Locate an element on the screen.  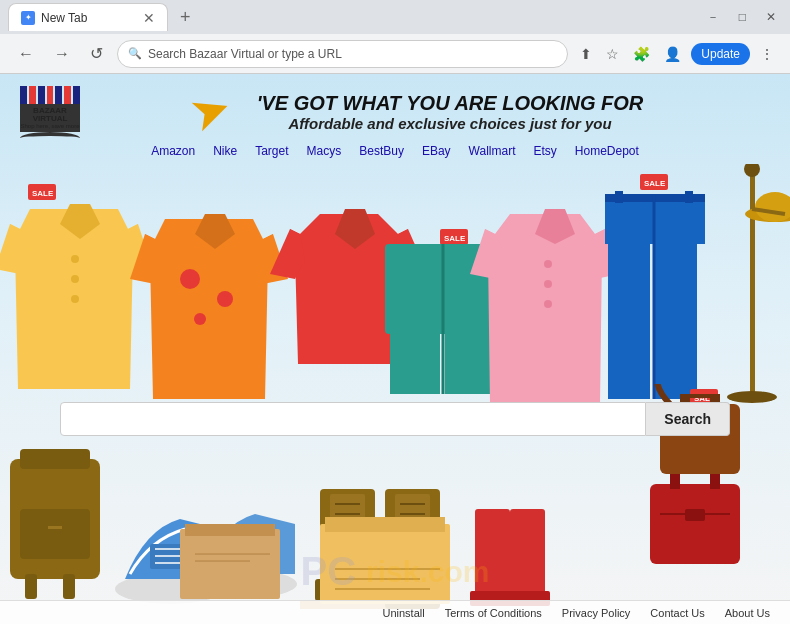
bookmark-icon: ☆ is located at coordinates (612, 54).